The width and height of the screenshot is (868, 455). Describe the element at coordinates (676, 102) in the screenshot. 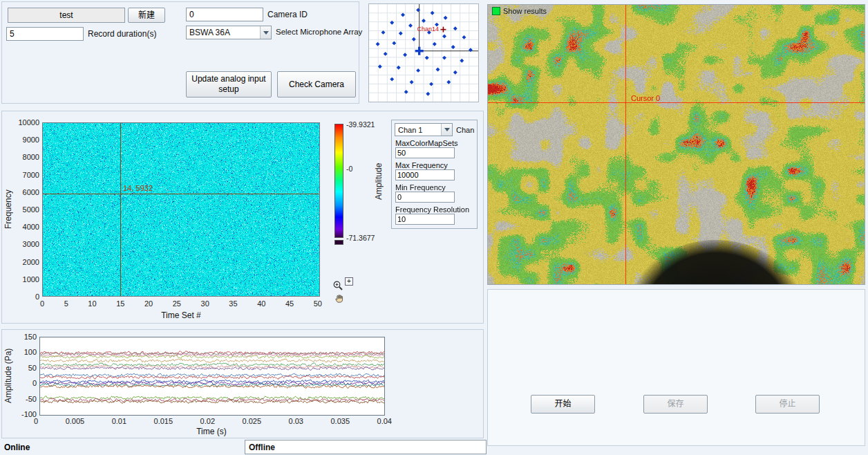

I see `camera-cursor-hline` at that location.